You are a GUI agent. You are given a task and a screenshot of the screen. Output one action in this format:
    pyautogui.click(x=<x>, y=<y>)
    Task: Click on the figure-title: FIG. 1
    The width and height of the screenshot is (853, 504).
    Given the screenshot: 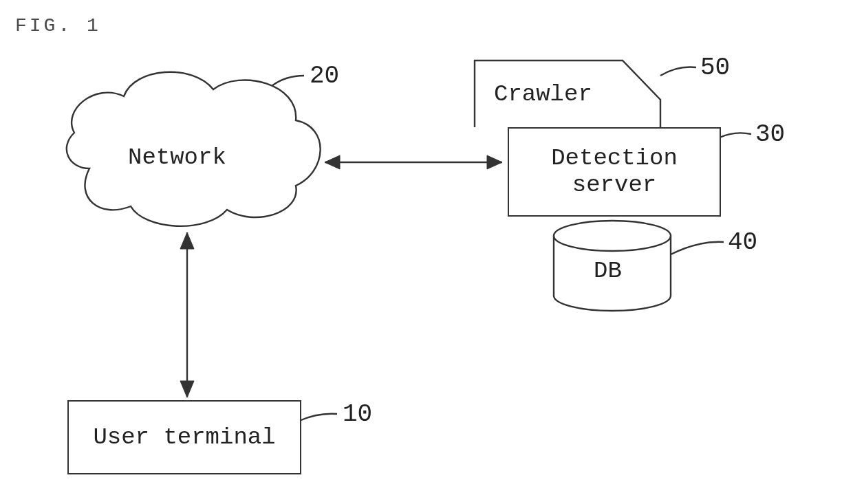 What is the action you would take?
    pyautogui.click(x=58, y=26)
    